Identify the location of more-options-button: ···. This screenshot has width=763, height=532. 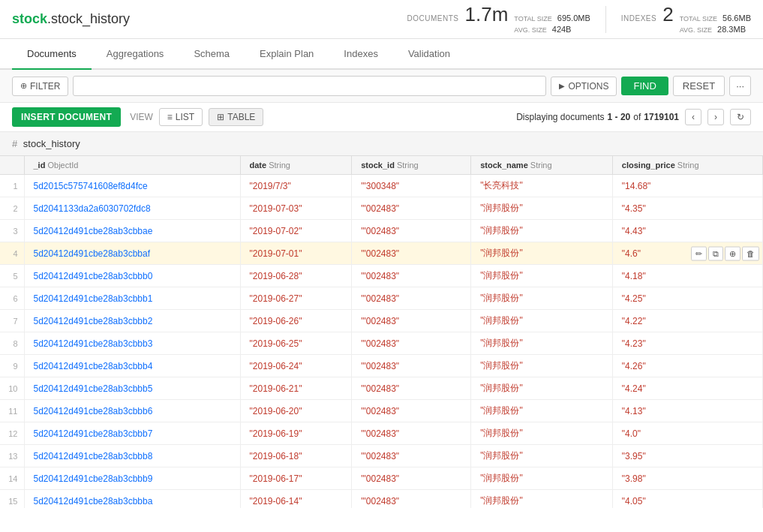
(740, 86).